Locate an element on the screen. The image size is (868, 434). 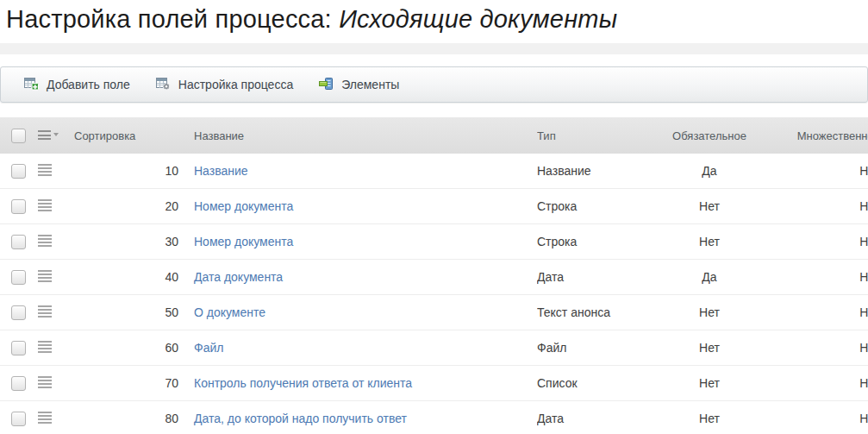
field-name-link: Файл is located at coordinates (209, 348).